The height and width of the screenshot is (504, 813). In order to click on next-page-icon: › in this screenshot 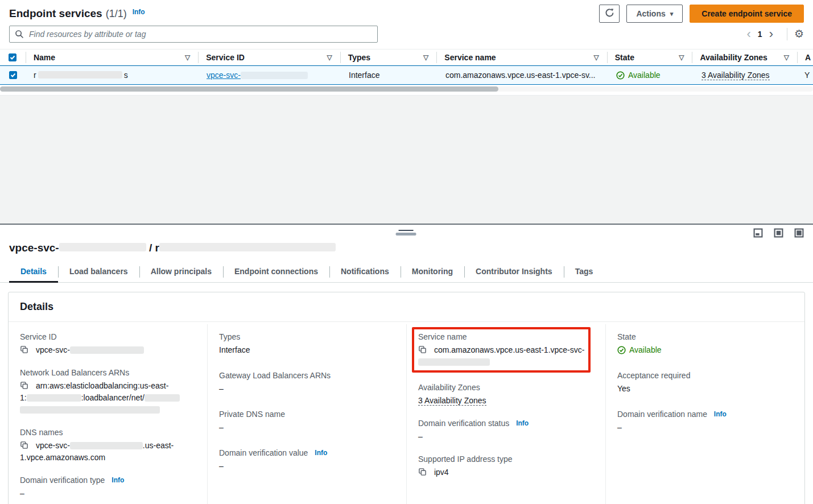, I will do `click(771, 34)`.